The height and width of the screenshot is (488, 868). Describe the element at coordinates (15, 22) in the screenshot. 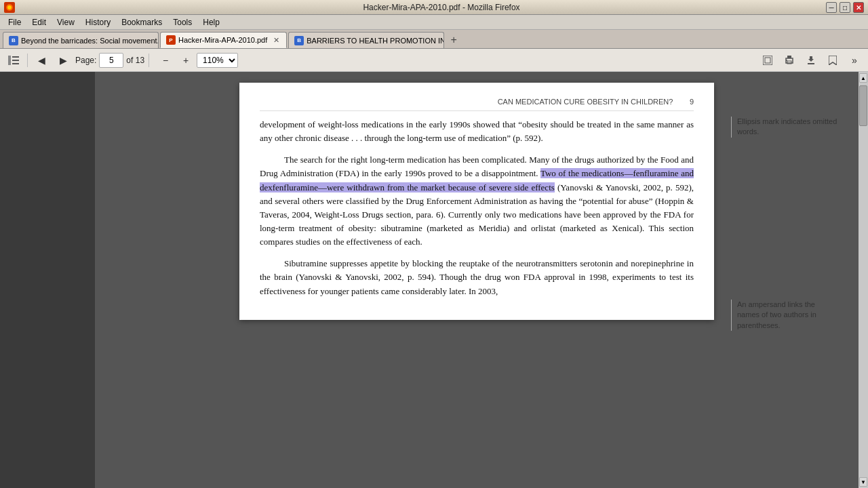

I see `menu-file: File` at that location.